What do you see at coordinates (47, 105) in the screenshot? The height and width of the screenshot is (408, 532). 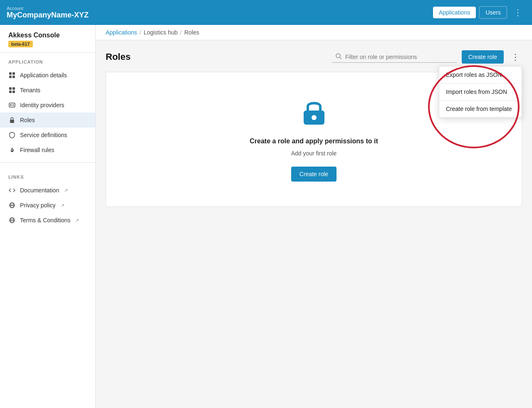 I see `sidebar-item-identity-providers: Identity providers` at bounding box center [47, 105].